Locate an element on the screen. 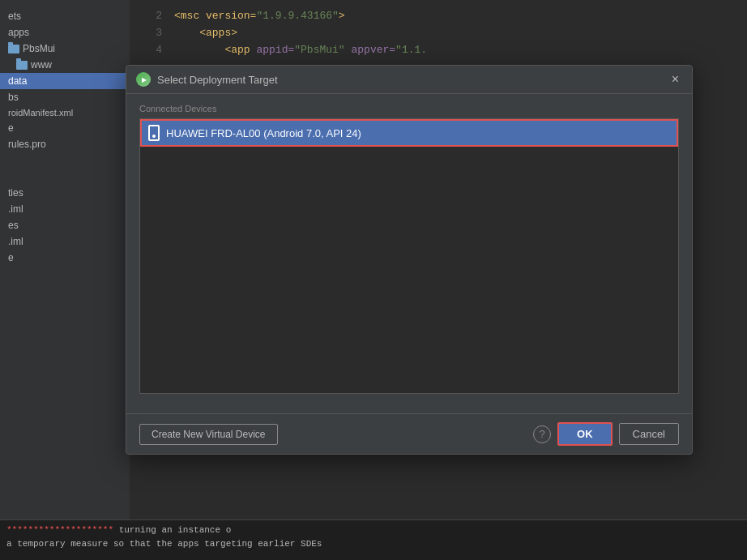 This screenshot has width=747, height=560. dialog-title: Select Deployment Target is located at coordinates (217, 79).